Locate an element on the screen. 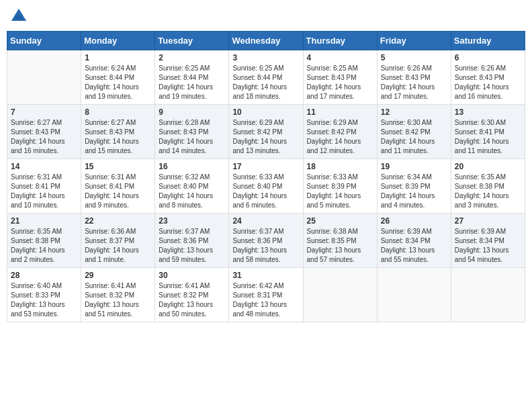 Image resolution: width=532 pixels, height=411 pixels. day-number: 4 is located at coordinates (340, 58).